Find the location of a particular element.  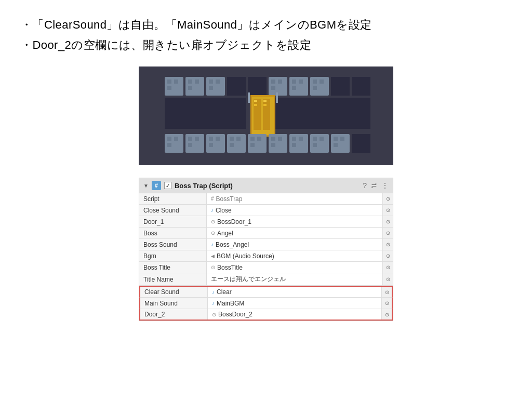

row-label: Door_2 is located at coordinates (174, 314).